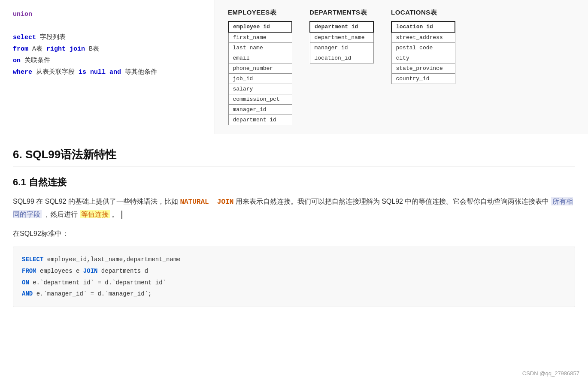  What do you see at coordinates (207, 202) in the screenshot?
I see `natural-join-keyword: NATURAL JOIN` at bounding box center [207, 202].